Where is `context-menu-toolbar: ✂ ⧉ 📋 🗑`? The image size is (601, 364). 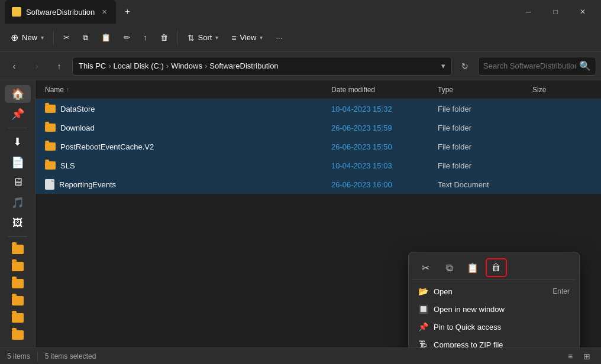
context-menu-toolbar: ✂ ⧉ 📋 🗑 is located at coordinates (494, 268).